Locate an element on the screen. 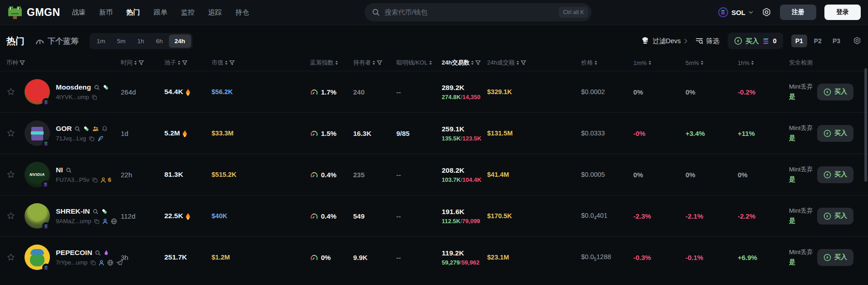  community-icon is located at coordinates (95, 129).